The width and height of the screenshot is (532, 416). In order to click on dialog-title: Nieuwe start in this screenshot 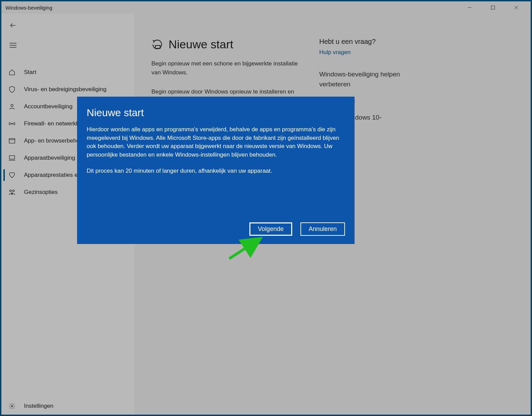, I will do `click(216, 113)`.